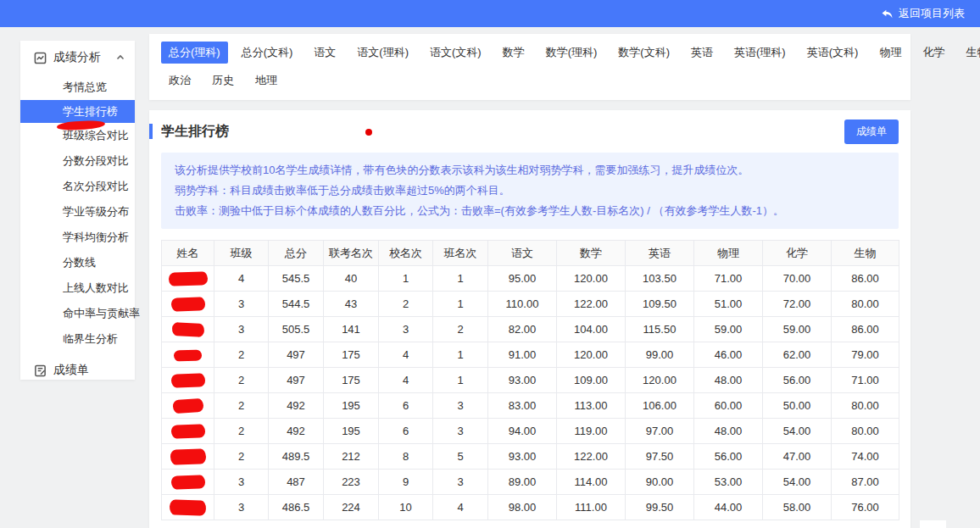 Image resolution: width=980 pixels, height=528 pixels. I want to click on sidebar-item: 考情总览, so click(78, 87).